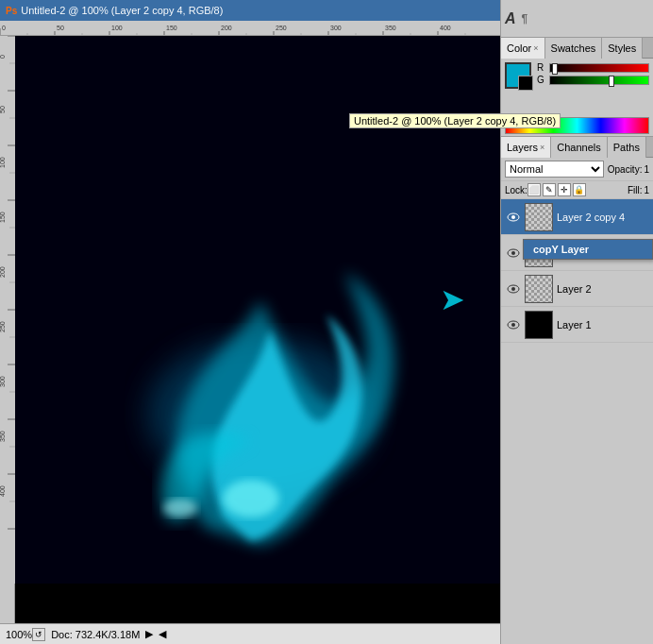 The image size is (653, 644). I want to click on paragraph-icon: ¶, so click(525, 19).